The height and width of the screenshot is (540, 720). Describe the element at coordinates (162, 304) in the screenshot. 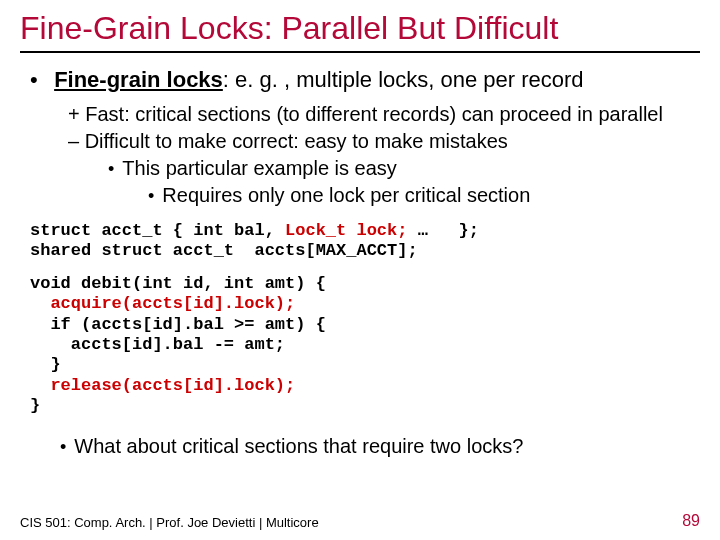

I see `code-func-2: acquire(accts[id].lock);` at that location.